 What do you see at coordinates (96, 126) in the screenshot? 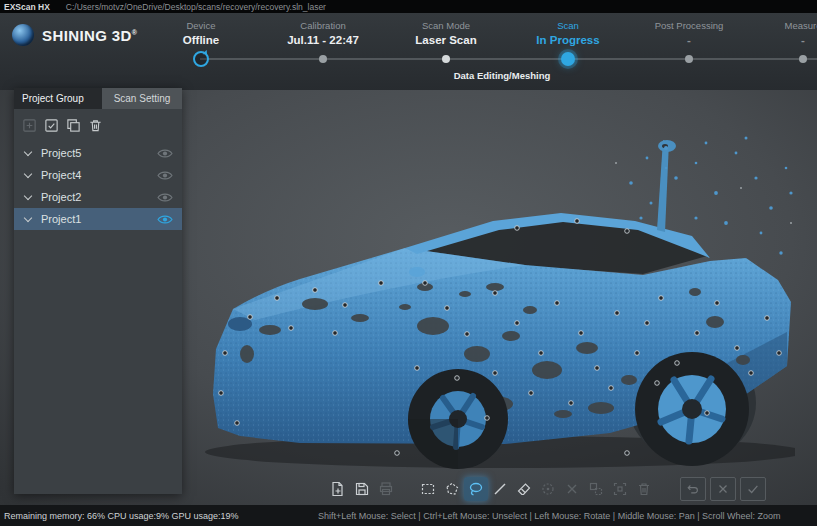
I see `delete-project-icon` at bounding box center [96, 126].